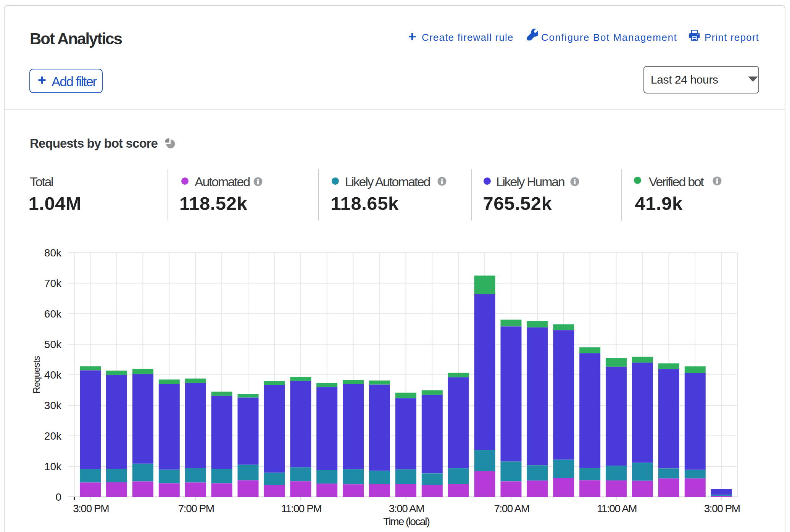  I want to click on svg-text: Requests, so click(37, 375).